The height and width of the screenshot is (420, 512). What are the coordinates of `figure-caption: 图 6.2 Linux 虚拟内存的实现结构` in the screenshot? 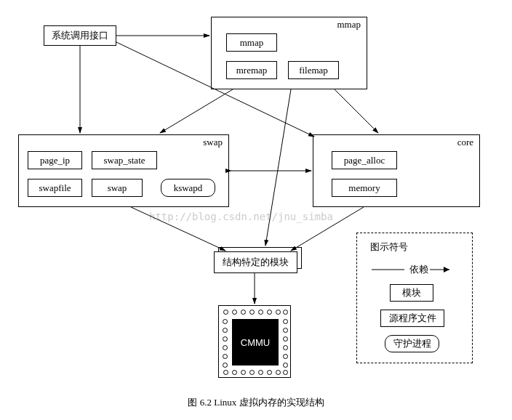 It's located at (256, 403).